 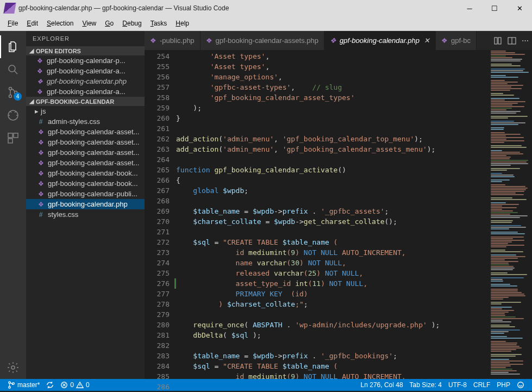 What do you see at coordinates (13, 92) in the screenshot?
I see `activity-scm: 4` at bounding box center [13, 92].